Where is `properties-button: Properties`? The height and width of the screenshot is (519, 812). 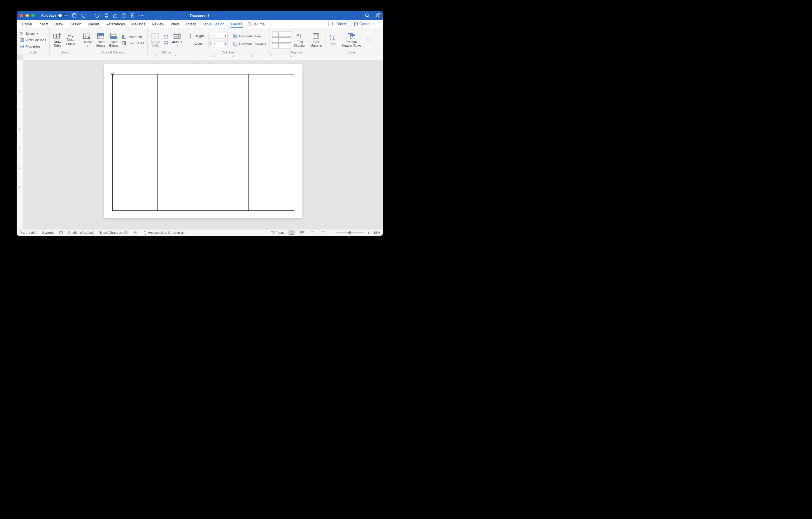
properties-button: Properties is located at coordinates (33, 47).